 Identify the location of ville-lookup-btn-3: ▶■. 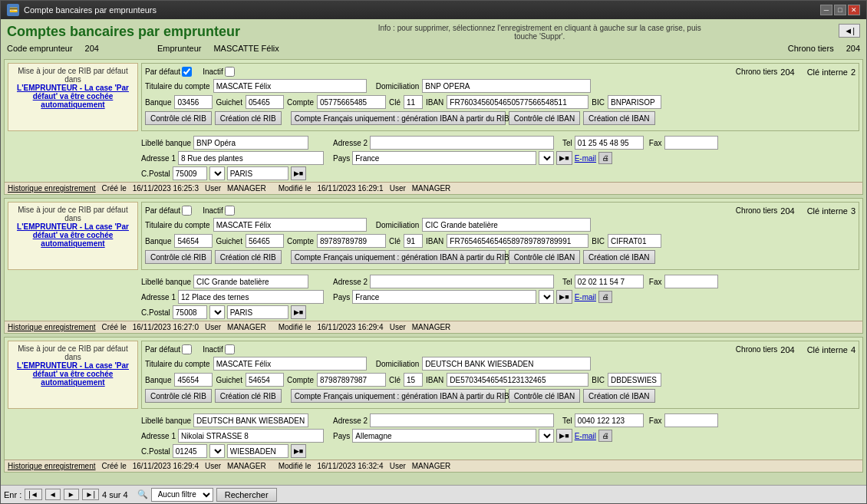
(298, 451).